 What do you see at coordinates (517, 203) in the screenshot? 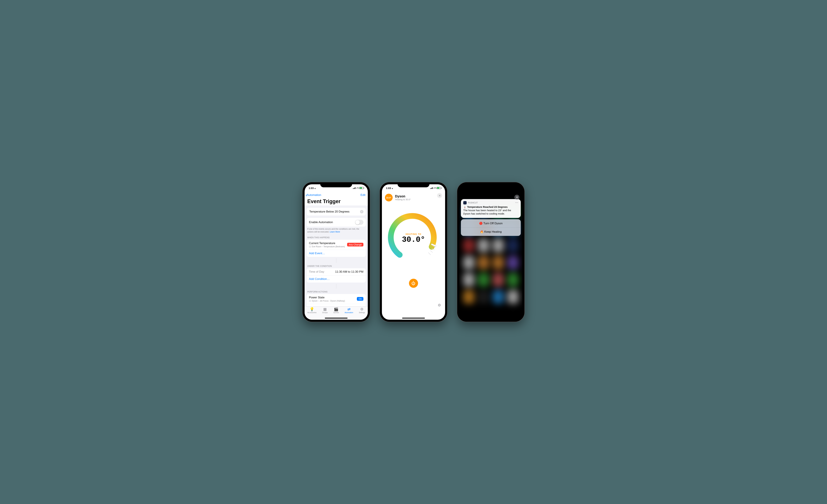
I see `more-icon: •••` at bounding box center [517, 203].